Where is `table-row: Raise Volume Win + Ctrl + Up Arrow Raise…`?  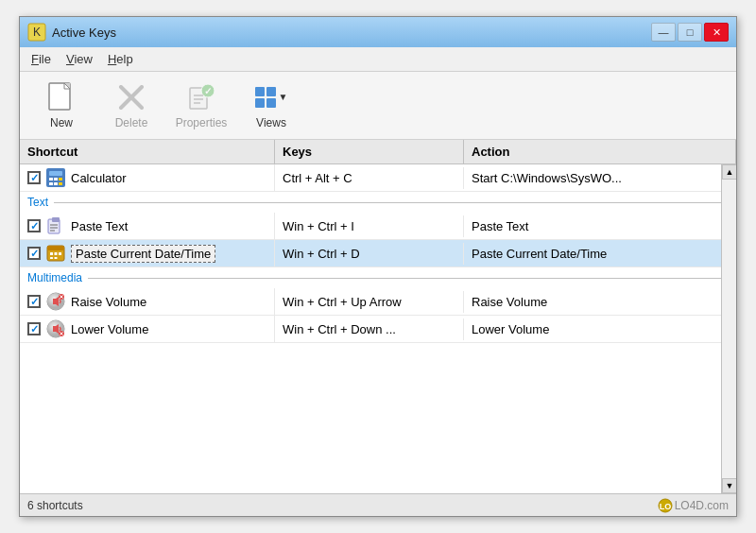 table-row: Raise Volume Win + Ctrl + Up Arrow Raise… is located at coordinates (378, 302).